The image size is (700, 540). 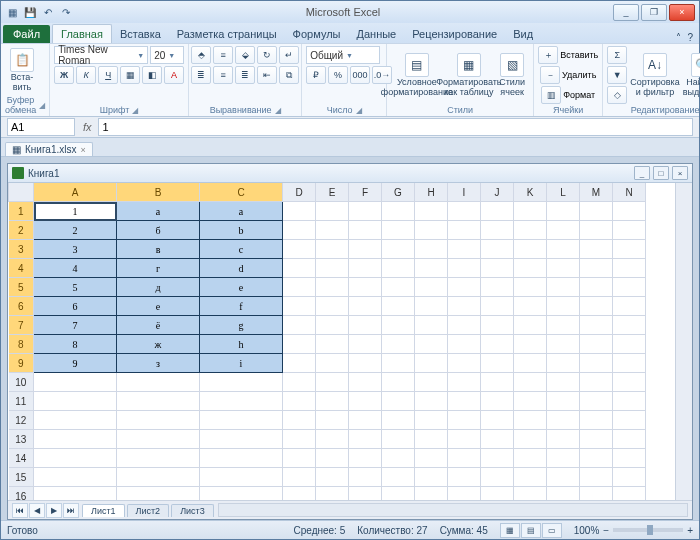 I want to click on cell-C14, so click(x=242, y=458).